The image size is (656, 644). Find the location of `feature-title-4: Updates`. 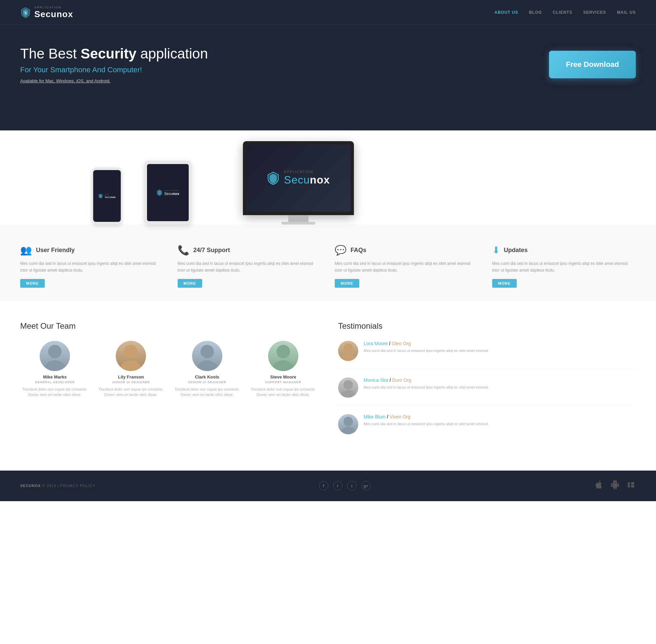

feature-title-4: Updates is located at coordinates (516, 250).